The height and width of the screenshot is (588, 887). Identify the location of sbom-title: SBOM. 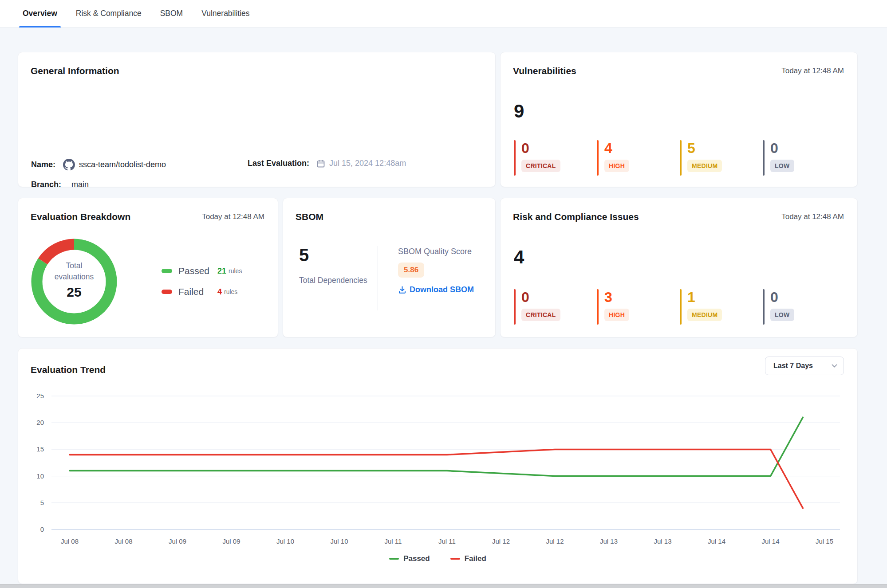
(310, 217).